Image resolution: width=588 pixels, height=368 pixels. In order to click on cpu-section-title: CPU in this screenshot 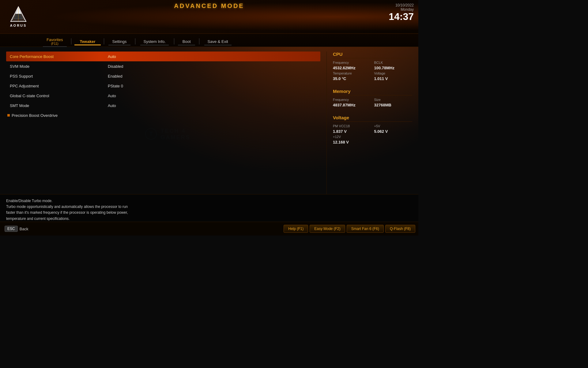, I will do `click(372, 55)`.